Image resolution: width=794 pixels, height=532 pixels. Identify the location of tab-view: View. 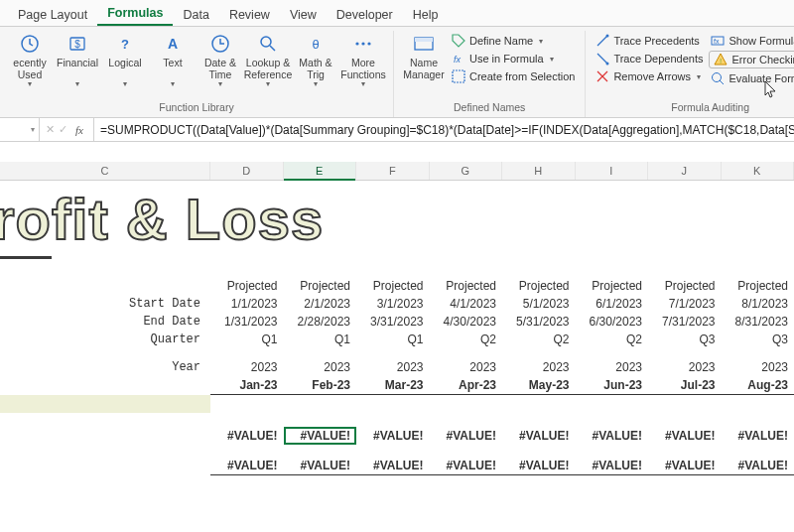
(304, 14).